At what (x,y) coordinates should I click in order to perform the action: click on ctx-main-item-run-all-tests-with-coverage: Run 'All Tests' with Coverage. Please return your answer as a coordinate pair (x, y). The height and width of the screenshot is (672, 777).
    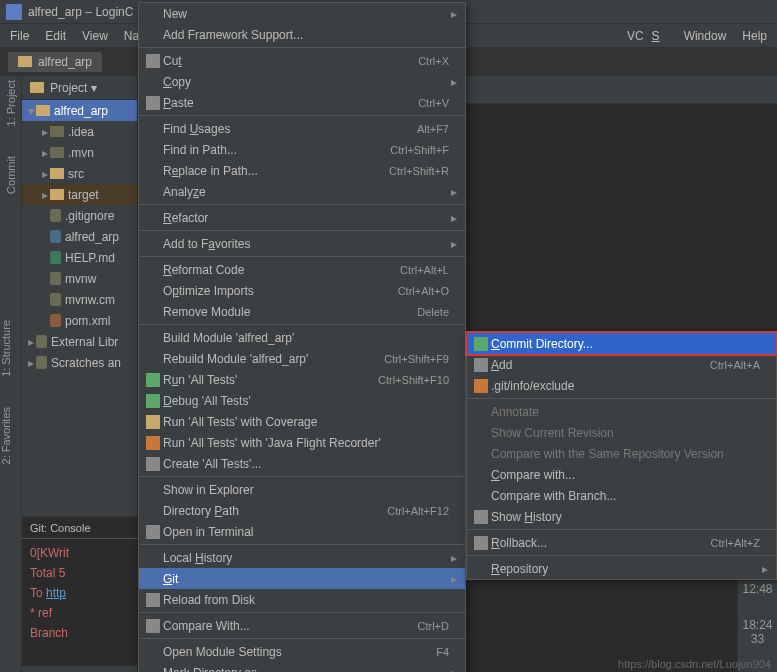
    Looking at the image, I should click on (302, 422).